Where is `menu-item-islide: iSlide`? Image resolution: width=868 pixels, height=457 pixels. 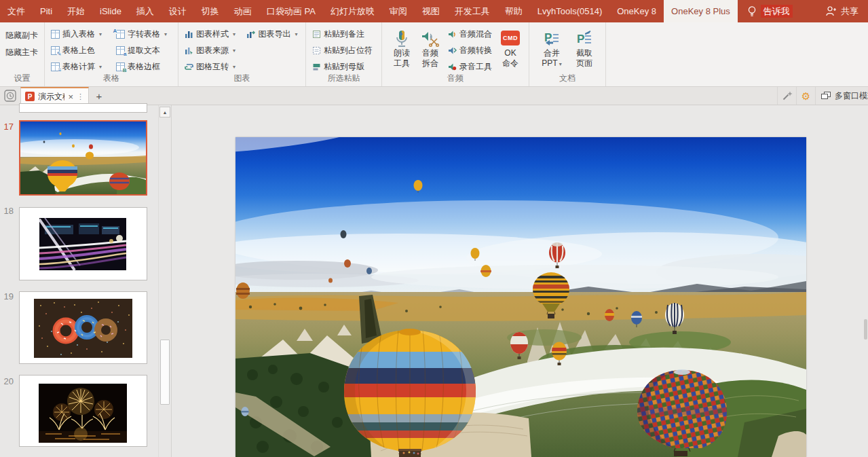 menu-item-islide: iSlide is located at coordinates (111, 11).